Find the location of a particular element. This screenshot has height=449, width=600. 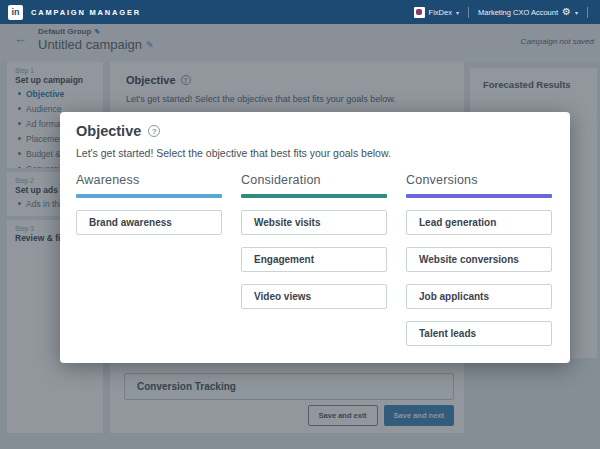

app-brand-title: CAMPAIGN MANAGER is located at coordinates (86, 12).